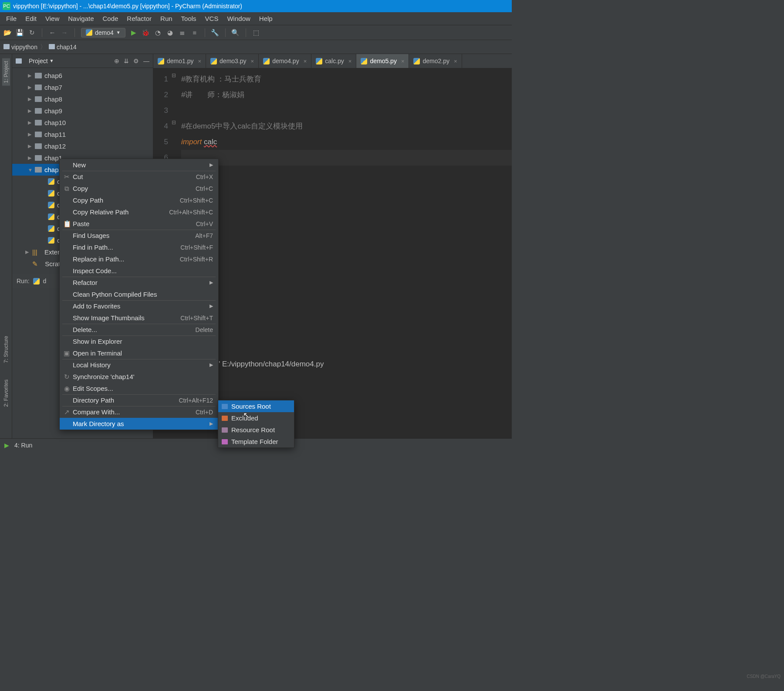 This screenshot has height=691, width=784. Describe the element at coordinates (256, 6) in the screenshot. I see `titlebar: PC vippython [E:\vippython] - ...\chap14…` at that location.